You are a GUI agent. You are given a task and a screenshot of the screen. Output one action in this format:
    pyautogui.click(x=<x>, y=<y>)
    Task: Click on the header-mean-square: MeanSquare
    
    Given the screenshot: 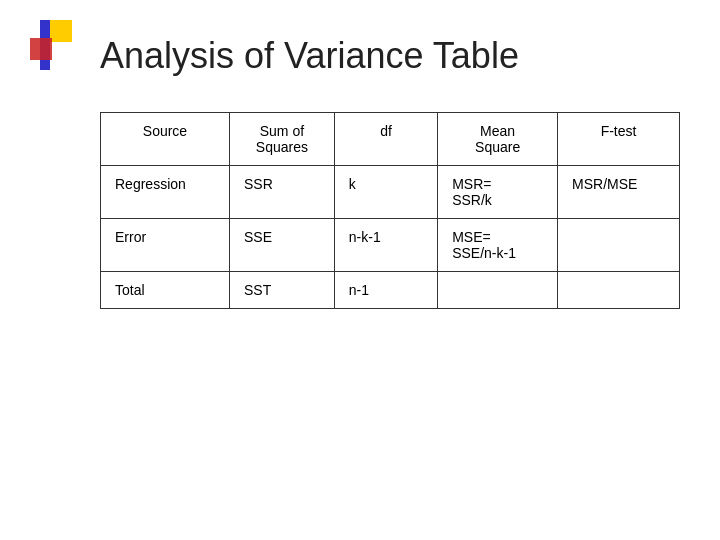 What is the action you would take?
    pyautogui.click(x=498, y=140)
    